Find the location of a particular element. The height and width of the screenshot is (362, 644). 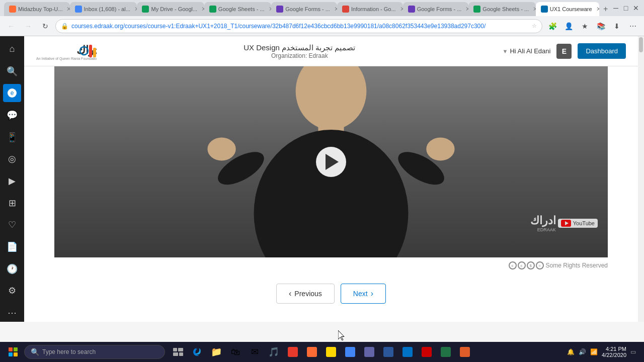

forward-button: → is located at coordinates (28, 26).